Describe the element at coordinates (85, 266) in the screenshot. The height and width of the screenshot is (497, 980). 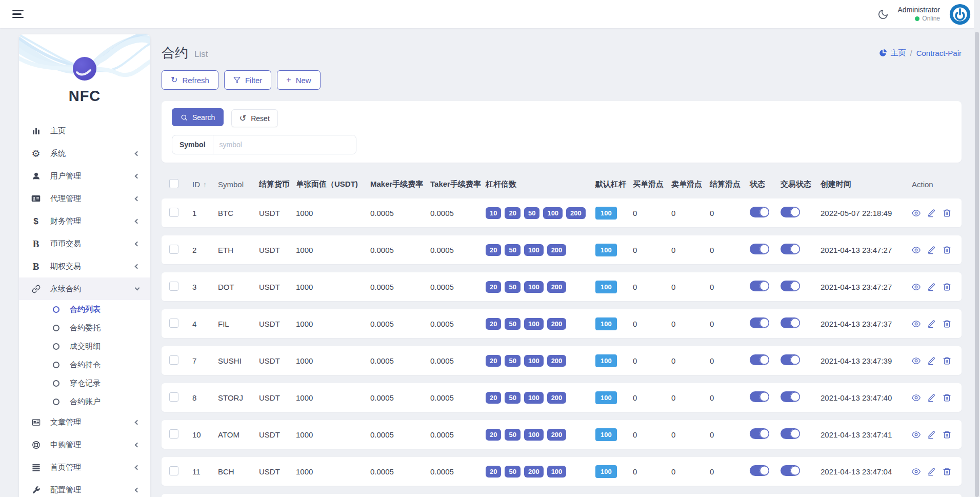
I see `sidebar-item-option-trade: Ƀ期权交易` at that location.